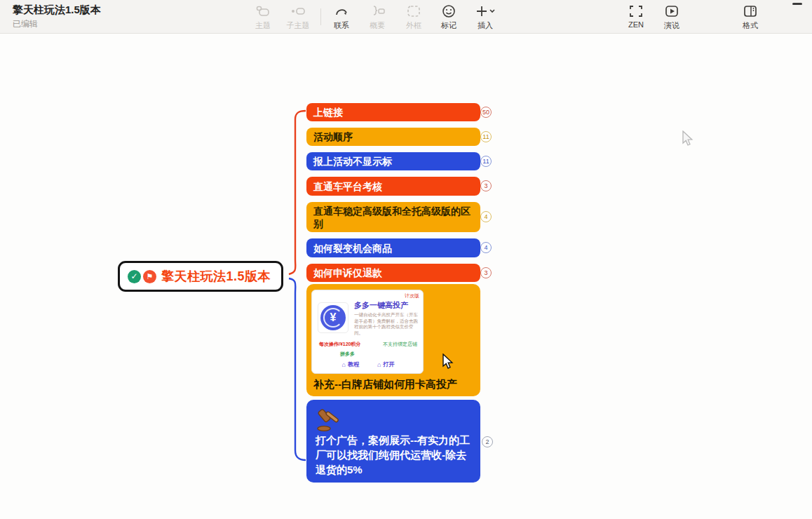 This screenshot has width=812, height=519. I want to click on app-card-price: 每次操作/¥120积分, so click(340, 344).